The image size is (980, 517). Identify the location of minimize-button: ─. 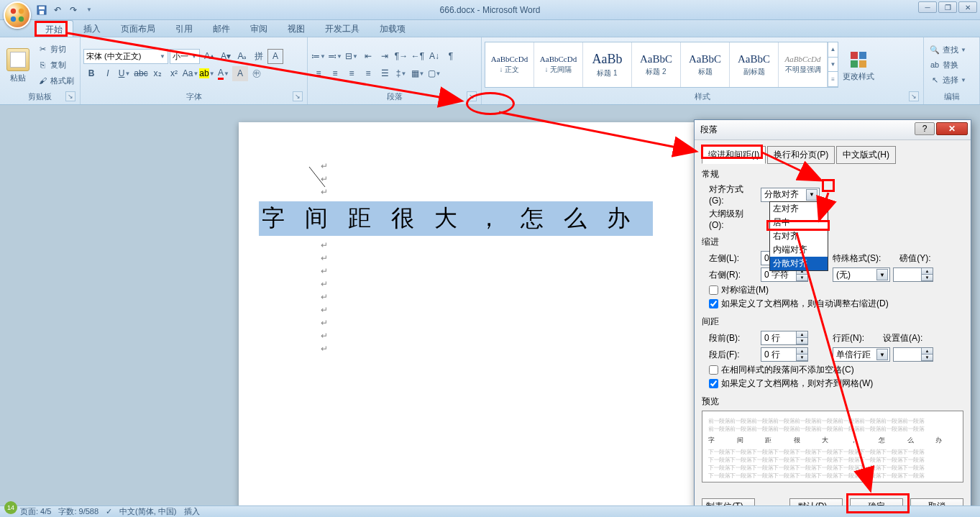
(928, 7).